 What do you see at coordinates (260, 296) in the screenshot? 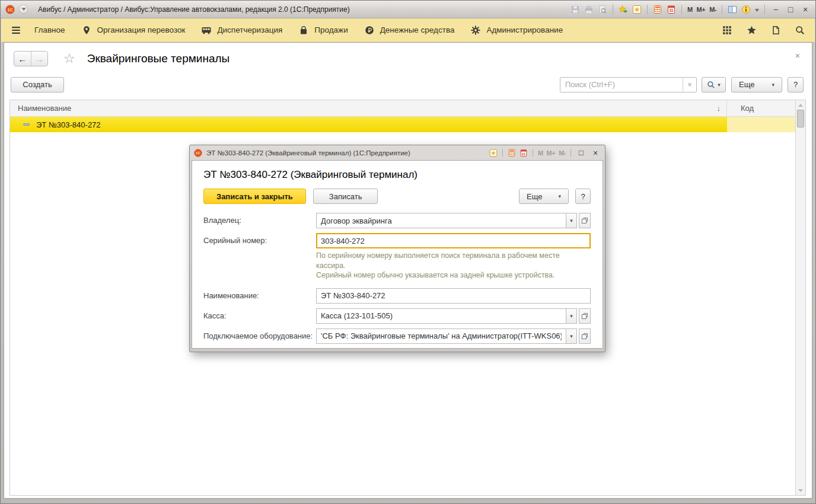
I see `name-label: Наименование:` at bounding box center [260, 296].